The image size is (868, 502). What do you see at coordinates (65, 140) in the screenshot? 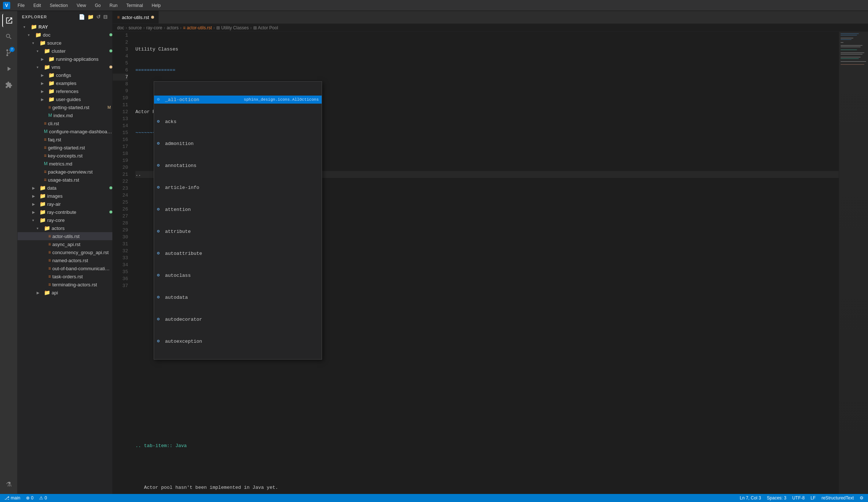
I see `tree-item-faq-rst: ▶ ≡ faq.rst` at bounding box center [65, 140].